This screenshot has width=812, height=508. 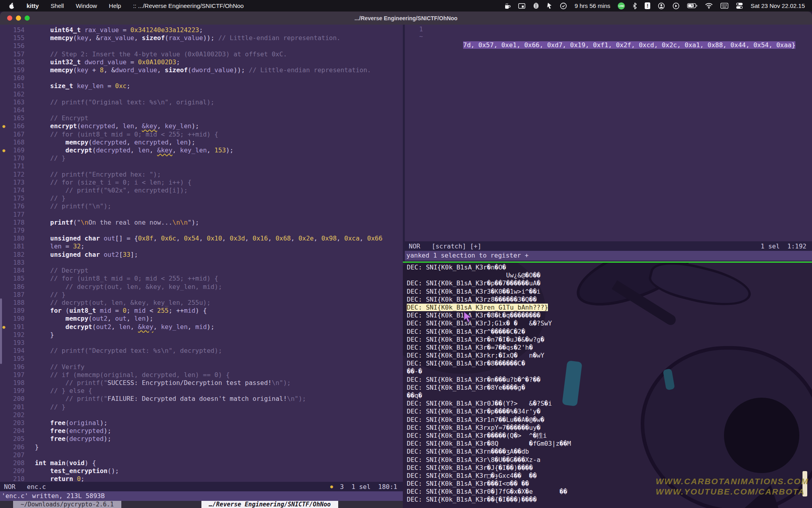 I want to click on code-line: 209 test_encryption();, so click(x=201, y=471).